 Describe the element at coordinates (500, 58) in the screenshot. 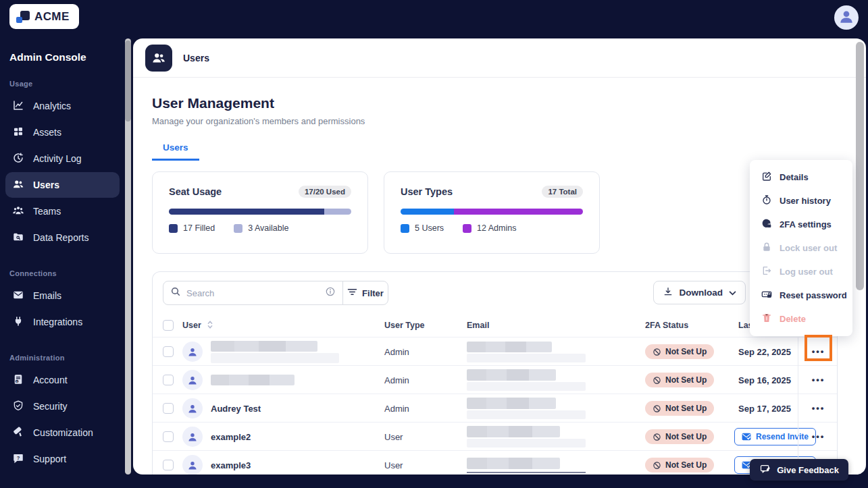

I see `content-header: Users` at that location.